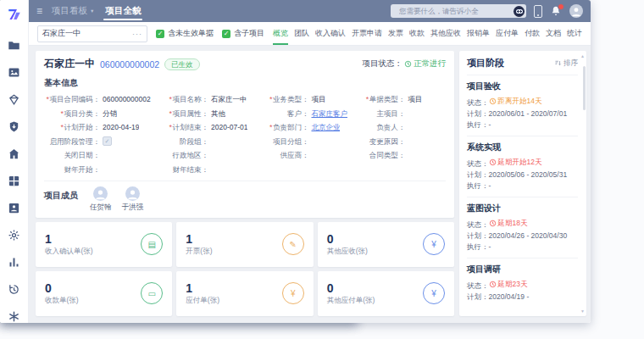 The image size is (644, 339). I want to click on chart-icon, so click(14, 263).